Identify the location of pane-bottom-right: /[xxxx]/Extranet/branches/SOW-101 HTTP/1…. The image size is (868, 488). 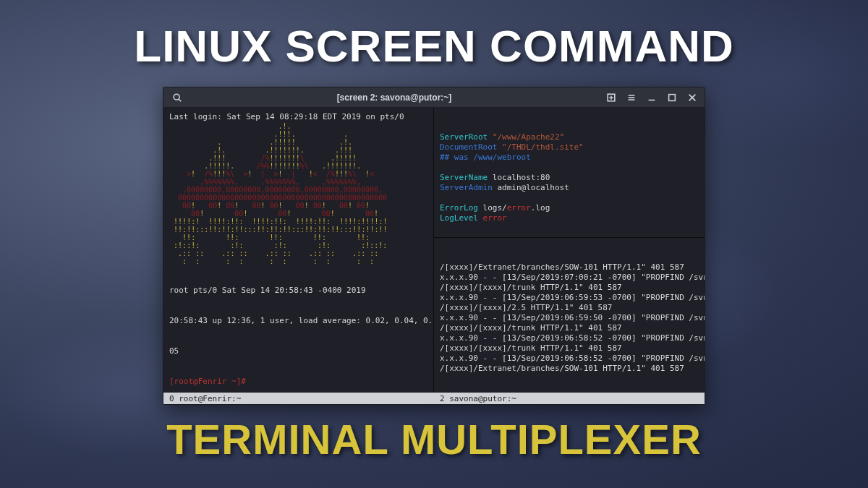
(569, 315).